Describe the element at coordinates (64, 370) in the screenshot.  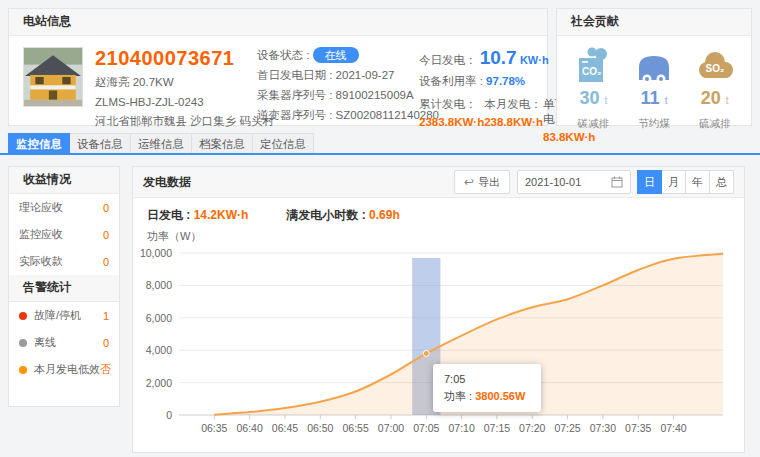
I see `alarm-row-low-efficiency: 本月发电低效 否` at that location.